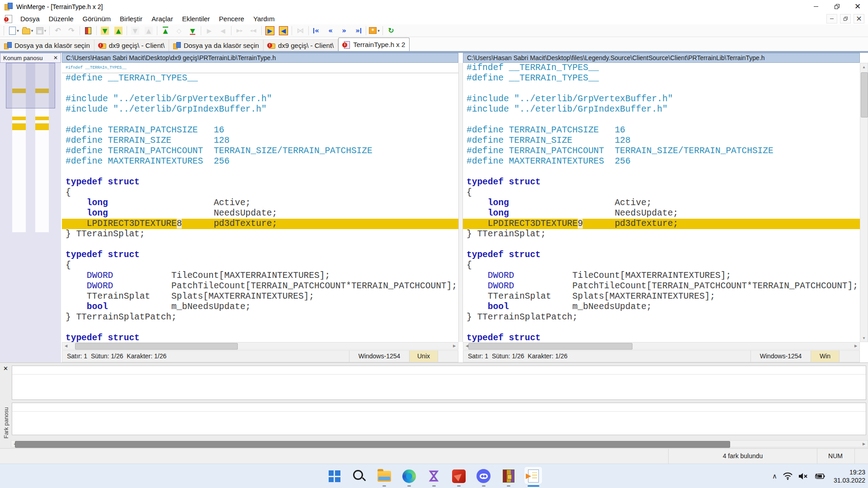 Image resolution: width=868 pixels, height=488 pixels. Describe the element at coordinates (31, 212) in the screenshot. I see `location-pane` at that location.